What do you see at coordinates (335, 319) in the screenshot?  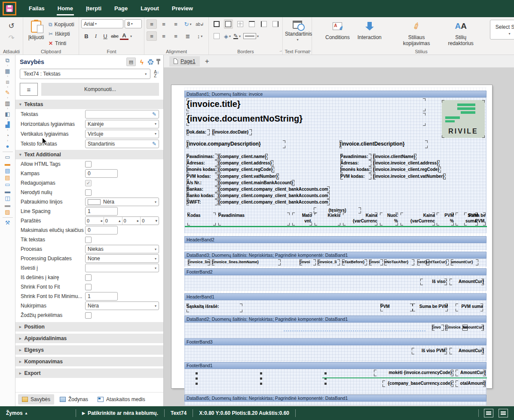 I see `band-title-databand2: DataBand2; Duomenų šaltinis: Nepriskirta…` at bounding box center [335, 319].